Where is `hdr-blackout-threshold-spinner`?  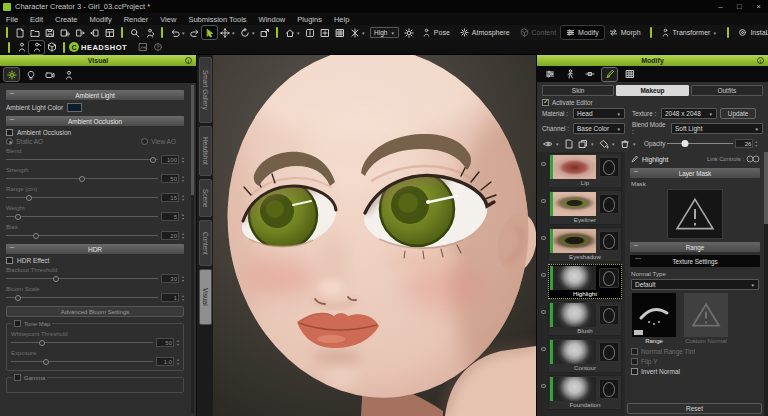
hdr-blackout-threshold-spinner is located at coordinates (183, 278).